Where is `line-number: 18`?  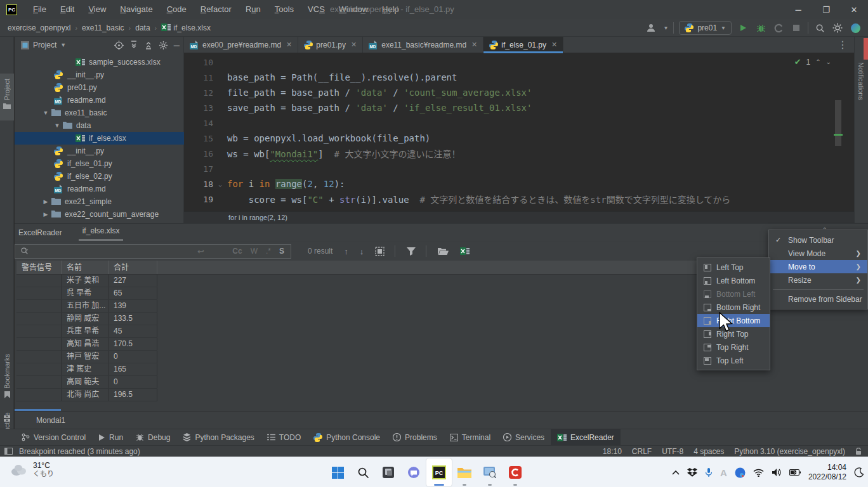
line-number: 18 is located at coordinates (199, 184).